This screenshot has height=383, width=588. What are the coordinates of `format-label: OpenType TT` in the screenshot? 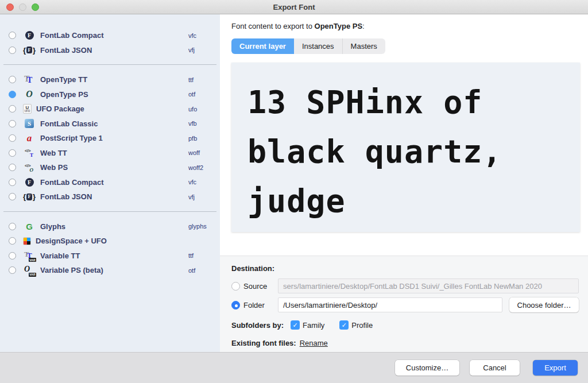 It's located at (64, 79).